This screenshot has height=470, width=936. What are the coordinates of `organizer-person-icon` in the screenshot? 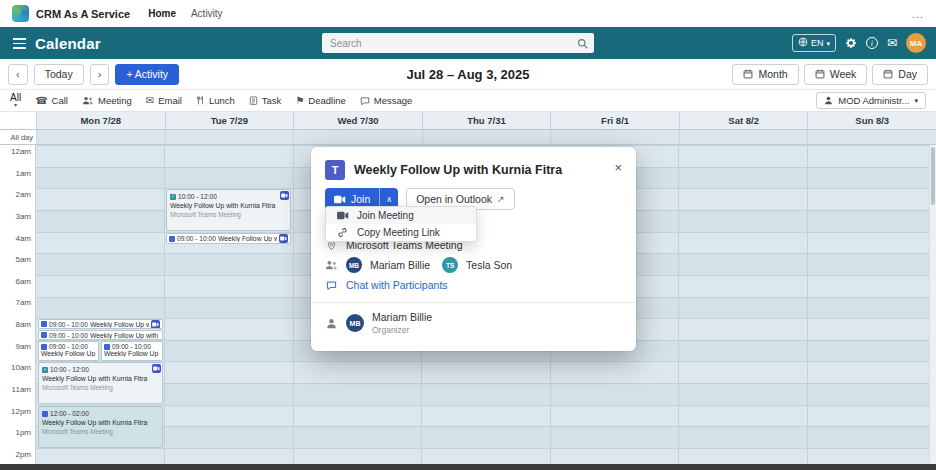 It's located at (332, 324).